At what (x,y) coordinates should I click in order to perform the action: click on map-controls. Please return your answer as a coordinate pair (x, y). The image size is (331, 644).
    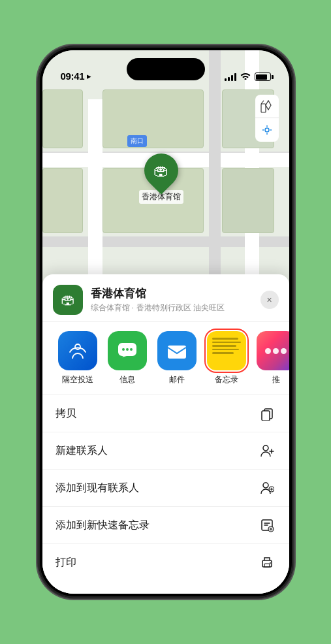
    Looking at the image, I should click on (267, 118).